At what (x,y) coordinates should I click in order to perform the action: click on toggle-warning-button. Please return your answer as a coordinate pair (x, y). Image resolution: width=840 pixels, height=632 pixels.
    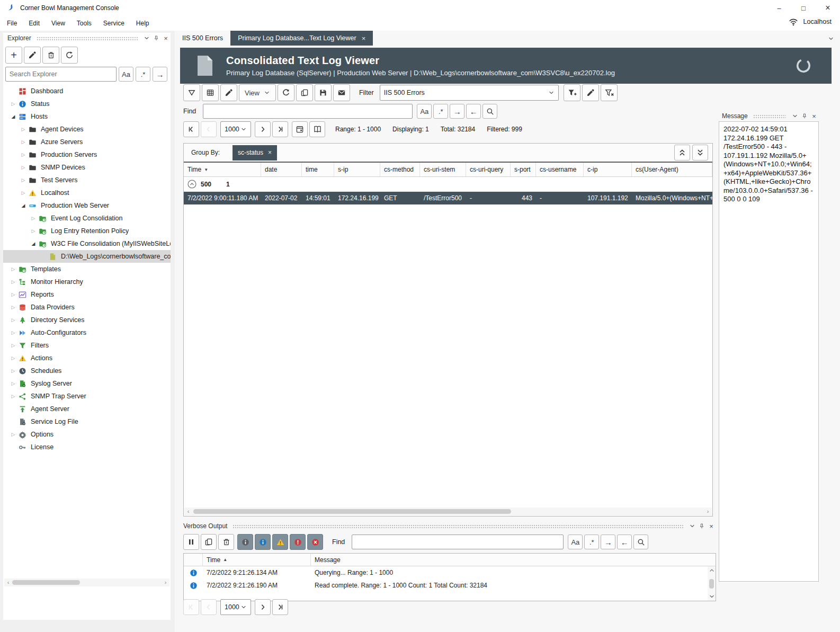
    Looking at the image, I should click on (280, 542).